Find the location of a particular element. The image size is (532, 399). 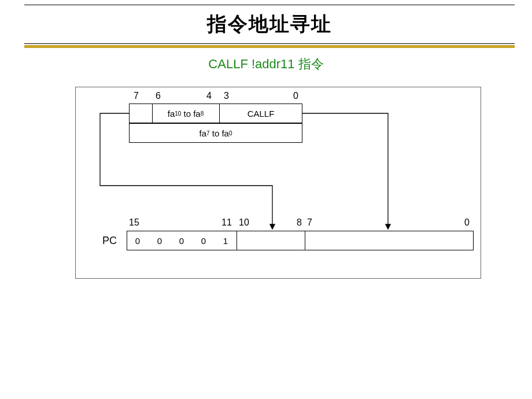

tick-0: 0 is located at coordinates (296, 96).